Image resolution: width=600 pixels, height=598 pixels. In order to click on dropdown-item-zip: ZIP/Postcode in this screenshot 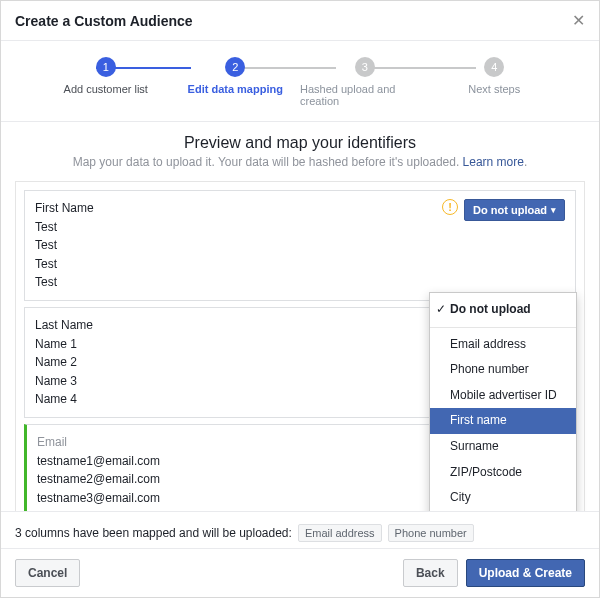, I will do `click(503, 473)`.